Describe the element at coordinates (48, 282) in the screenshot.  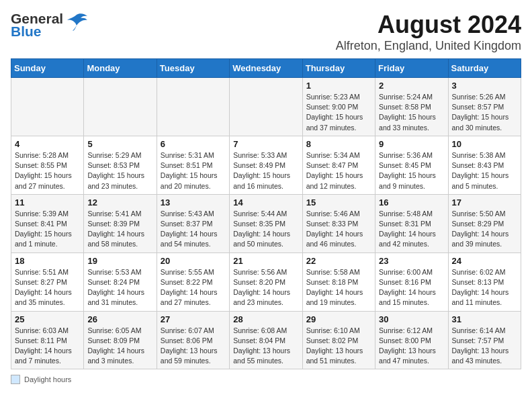
I see `calendar-cell: 18Sunrise: 5:51 AM Sunset: 8:27 PM Dayli…` at that location.